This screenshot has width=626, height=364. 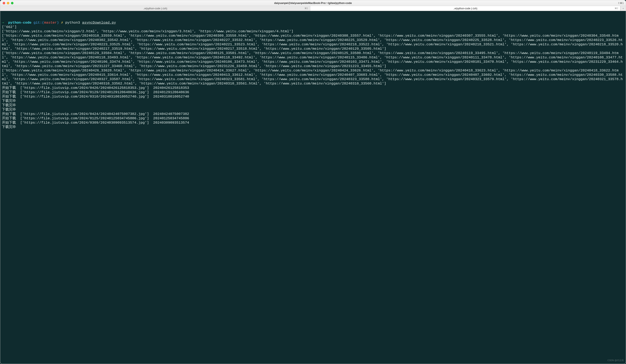 What do you see at coordinates (623, 8) in the screenshot?
I see `add-tab-button: +` at bounding box center [623, 8].